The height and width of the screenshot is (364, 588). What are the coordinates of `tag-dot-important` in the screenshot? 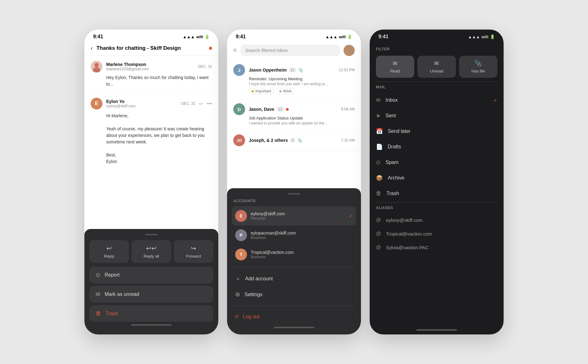 It's located at (253, 91).